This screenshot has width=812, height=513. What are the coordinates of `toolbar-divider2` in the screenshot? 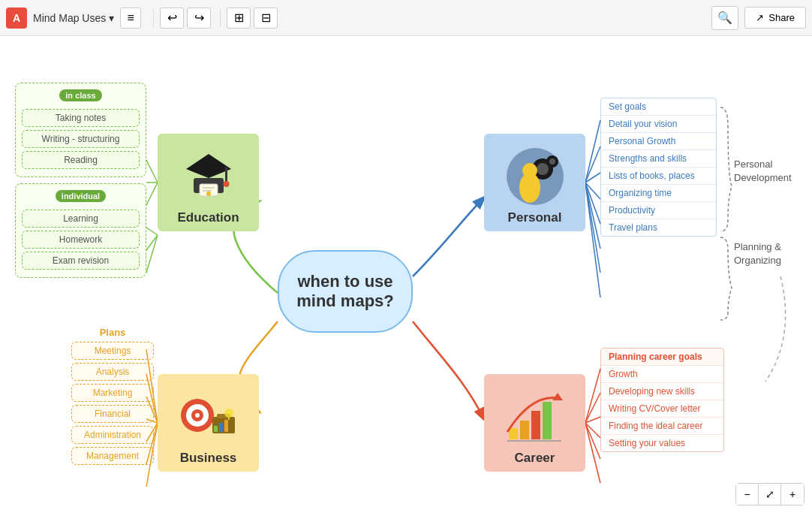 It's located at (221, 18).